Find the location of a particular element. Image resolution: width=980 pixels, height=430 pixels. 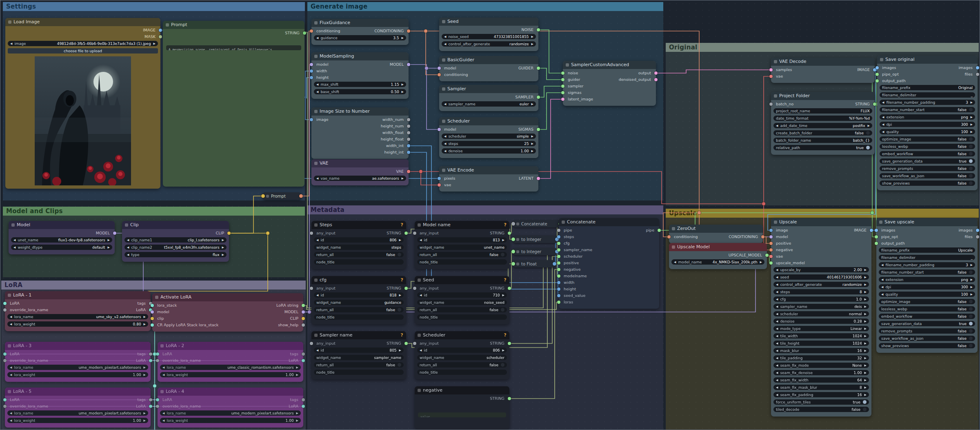

input-socket-loras is located at coordinates (559, 302).